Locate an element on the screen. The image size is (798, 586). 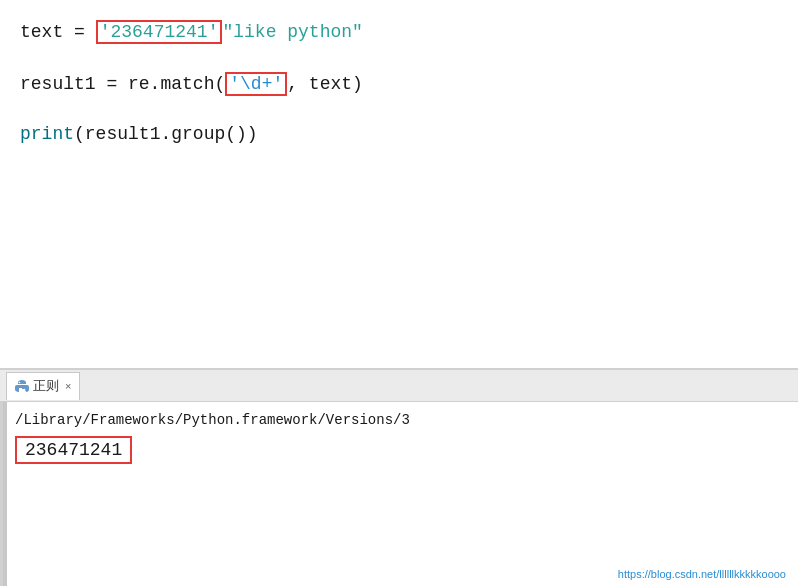
code-string-like-python: "like python" is located at coordinates (292, 32).